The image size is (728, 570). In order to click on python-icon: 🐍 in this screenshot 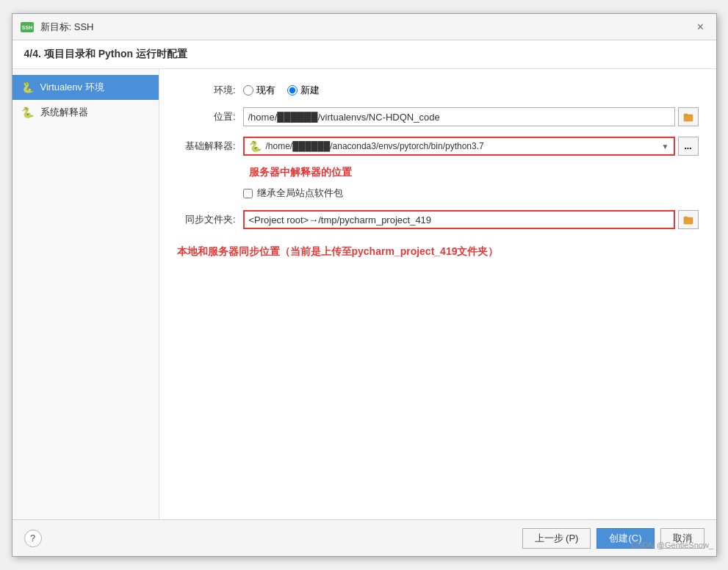, I will do `click(256, 146)`.